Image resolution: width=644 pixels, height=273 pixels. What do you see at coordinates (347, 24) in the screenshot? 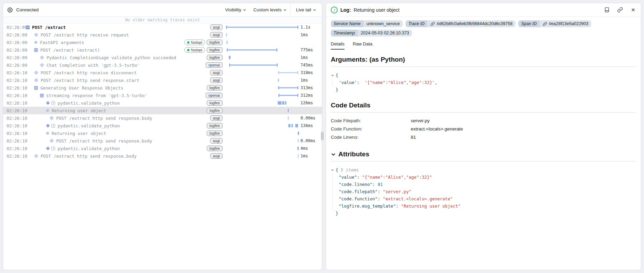
I see `badge-label: Service Name` at bounding box center [347, 24].